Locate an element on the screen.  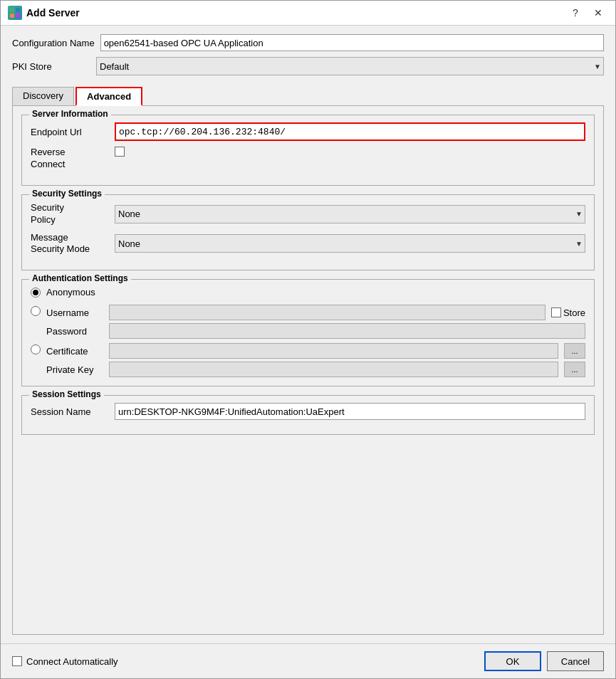
tab-discovery: Discovery is located at coordinates (43, 97).